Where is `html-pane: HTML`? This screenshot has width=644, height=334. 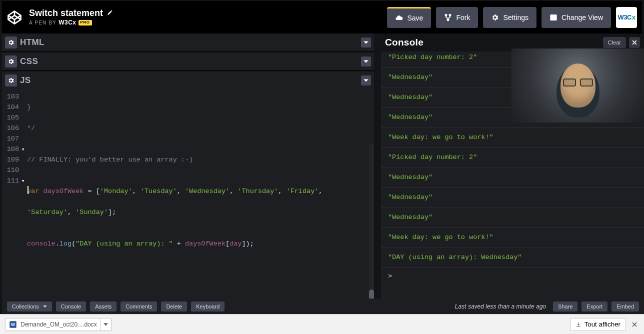
html-pane: HTML is located at coordinates (188, 42).